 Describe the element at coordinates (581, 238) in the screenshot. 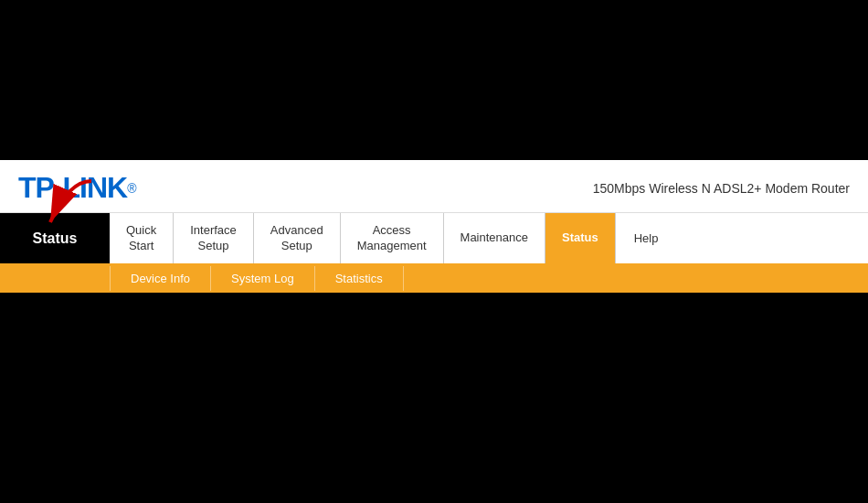

I see `nav-item-status: Status` at that location.